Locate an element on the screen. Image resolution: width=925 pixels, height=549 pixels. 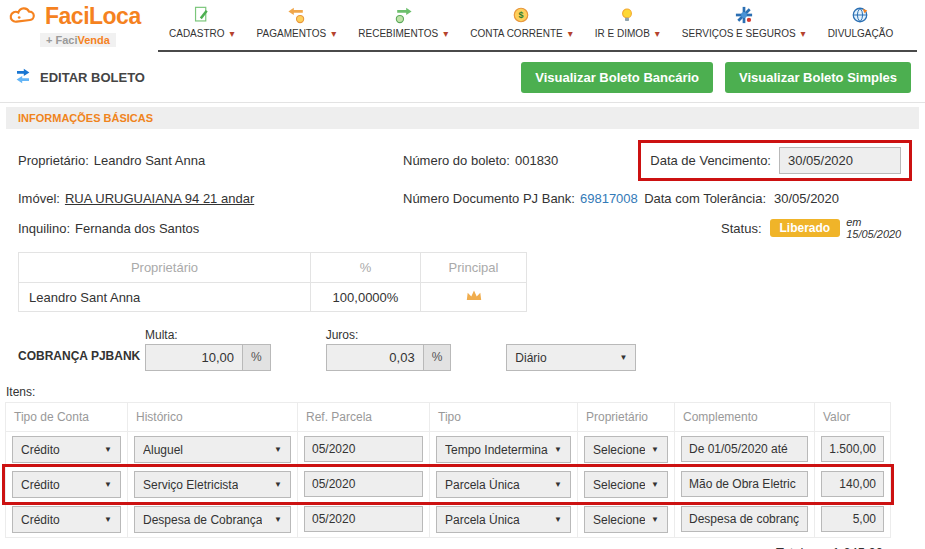
historico-select: Serviço Eletricista is located at coordinates (212, 484).